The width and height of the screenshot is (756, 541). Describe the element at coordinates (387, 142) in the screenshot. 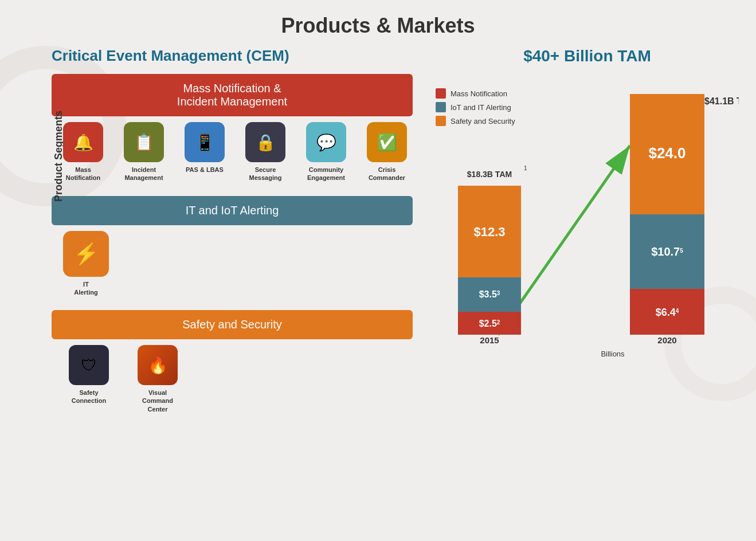

I see `crisis-commander-icon: ✅` at that location.